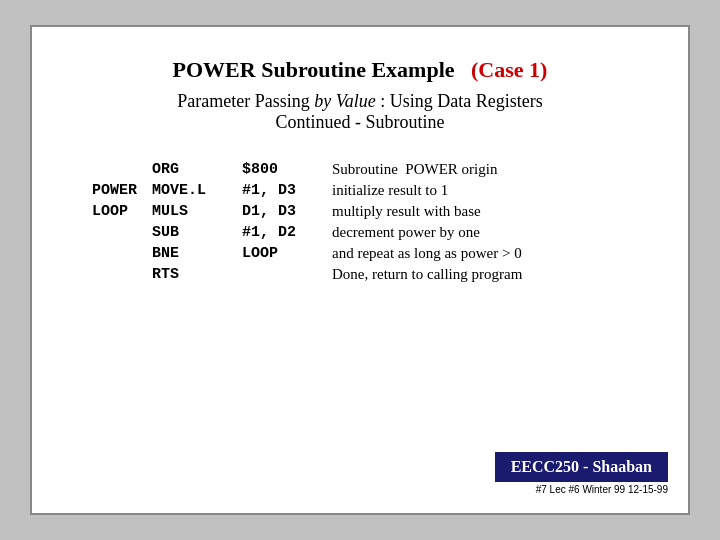 This screenshot has height=540, width=720. I want to click on subtitle-before: Parameter Passing, so click(243, 101).